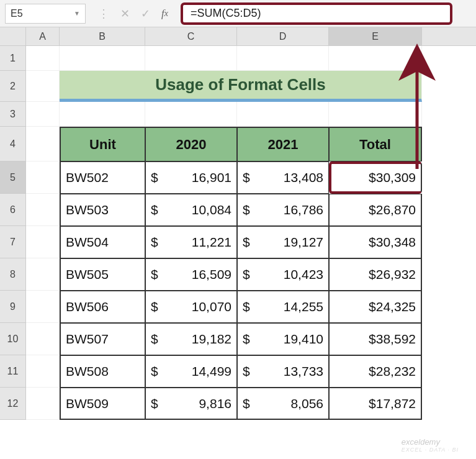 The height and width of the screenshot is (459, 476). I want to click on formula-input: =SUM(C5:D5), so click(317, 14).